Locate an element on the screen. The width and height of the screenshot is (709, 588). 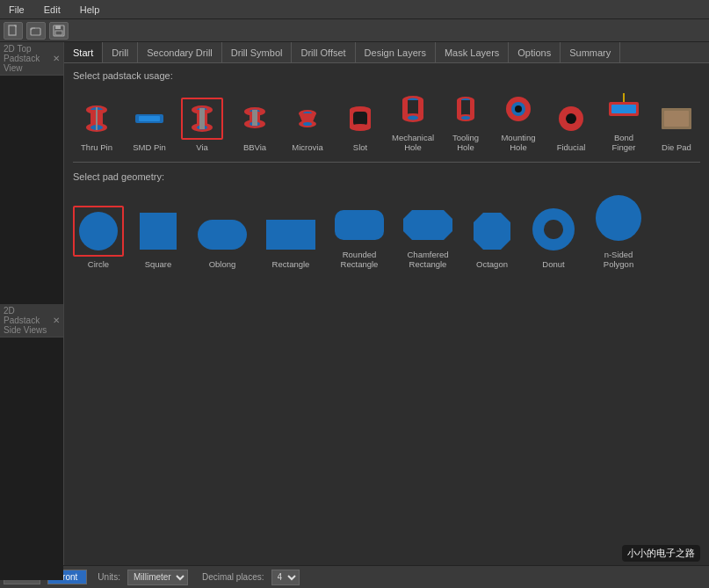
pad-mounting-hole-label: MountingHole is located at coordinates (518, 142).